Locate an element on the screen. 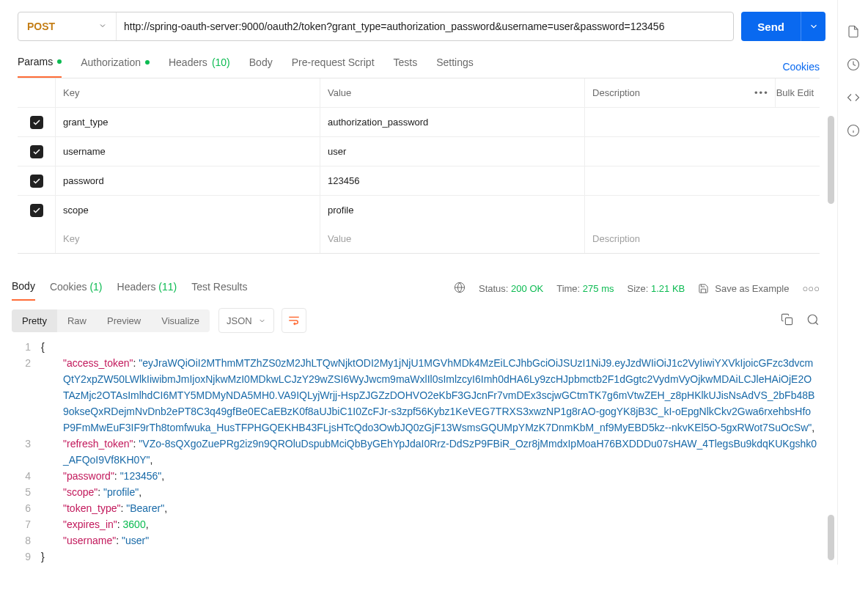 The width and height of the screenshot is (868, 594). tab-params: Params is located at coordinates (40, 67).